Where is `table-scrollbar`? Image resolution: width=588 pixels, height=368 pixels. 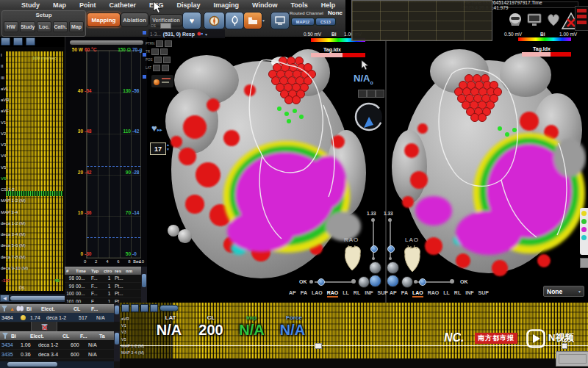
table-scrollbar is located at coordinates (117, 347).